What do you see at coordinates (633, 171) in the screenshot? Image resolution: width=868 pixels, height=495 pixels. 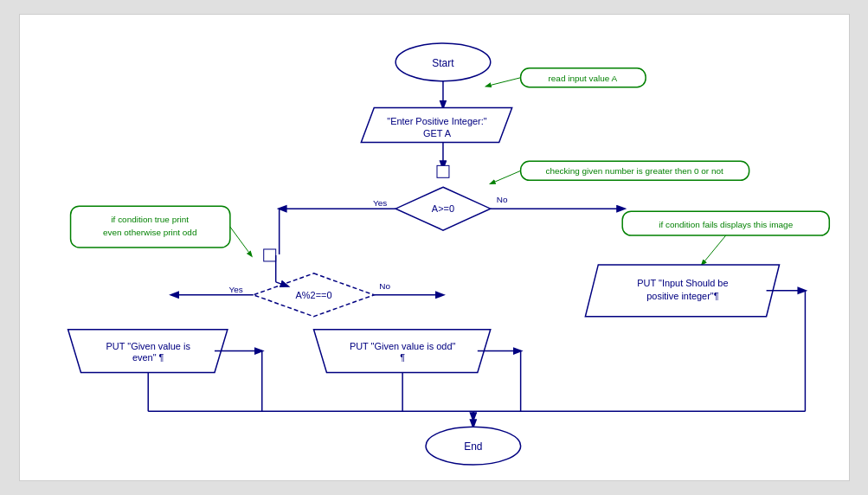 I see `annotation-check: checking given number is greater then 0 …` at bounding box center [633, 171].